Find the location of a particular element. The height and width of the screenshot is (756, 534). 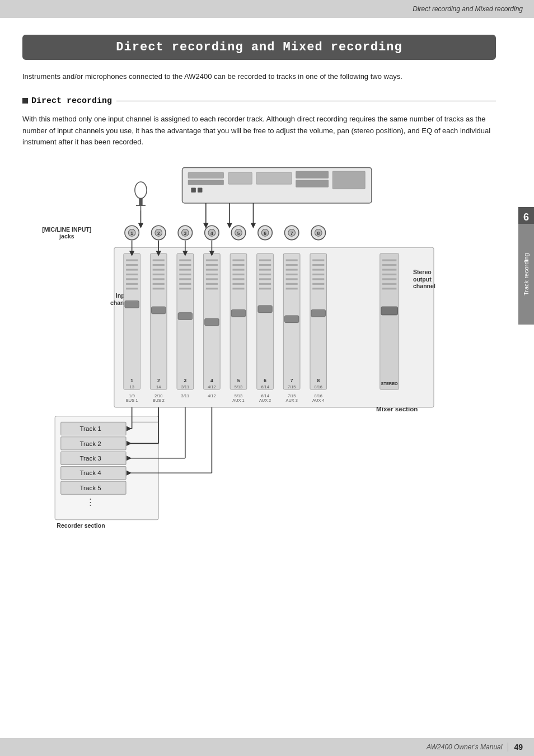

svg-text: 8/16 is located at coordinates (318, 387).